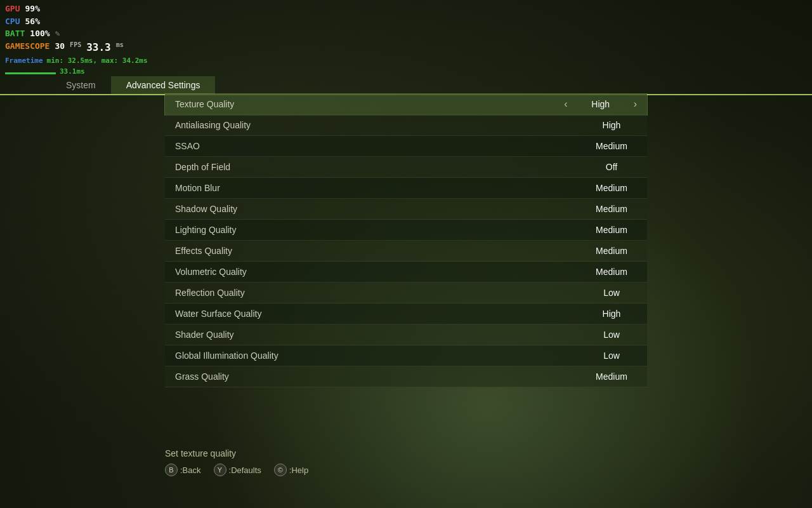  I want to click on frametime-current: 33.1ms, so click(72, 72).